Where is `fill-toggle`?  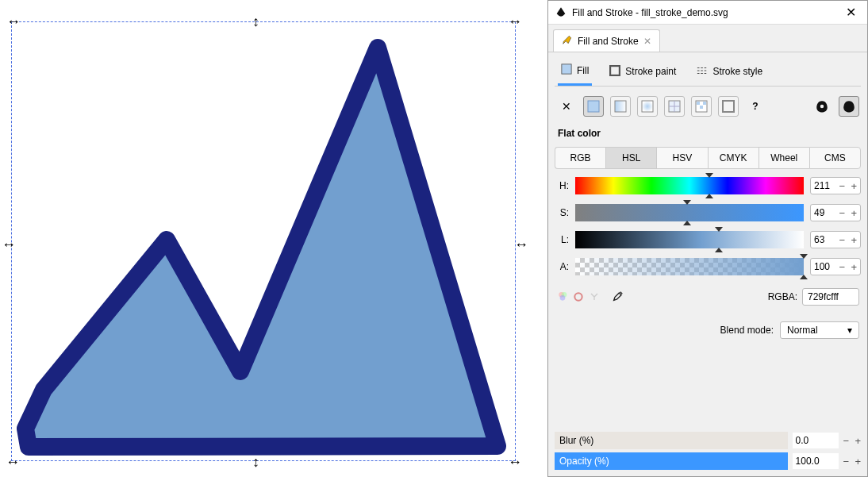 fill-toggle is located at coordinates (849, 106).